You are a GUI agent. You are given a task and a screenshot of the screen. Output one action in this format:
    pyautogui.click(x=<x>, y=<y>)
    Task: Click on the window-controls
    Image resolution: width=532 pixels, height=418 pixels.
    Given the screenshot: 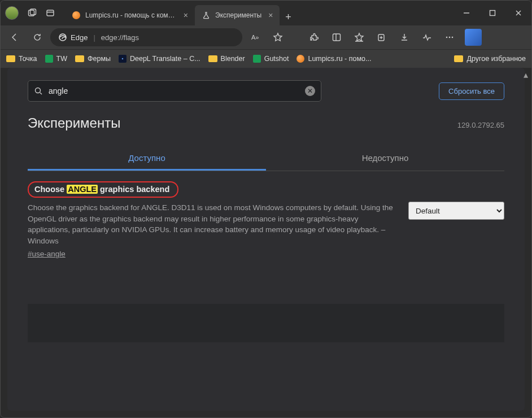 What is the action you would take?
    pyautogui.click(x=492, y=13)
    